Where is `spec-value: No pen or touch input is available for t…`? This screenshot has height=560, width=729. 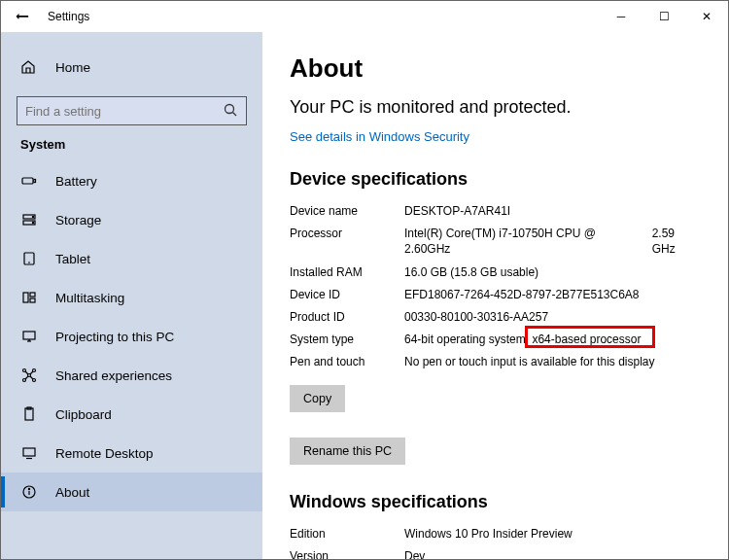
spec-value: No pen or touch input is available for t… is located at coordinates (552, 362).